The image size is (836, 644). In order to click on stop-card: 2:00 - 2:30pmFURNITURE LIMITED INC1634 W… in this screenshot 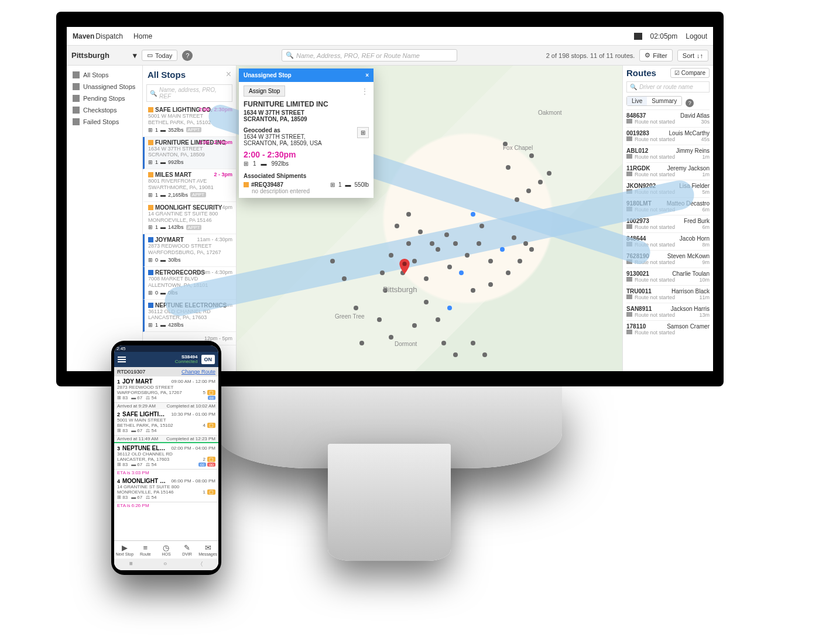, I will do `click(190, 153)`.